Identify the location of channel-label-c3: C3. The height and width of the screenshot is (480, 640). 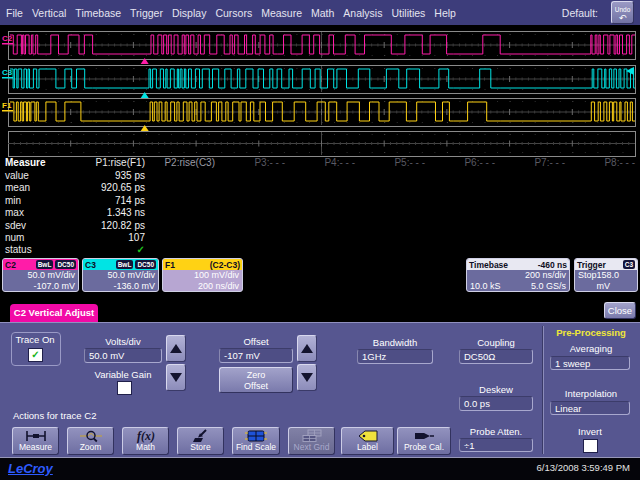
(8, 72).